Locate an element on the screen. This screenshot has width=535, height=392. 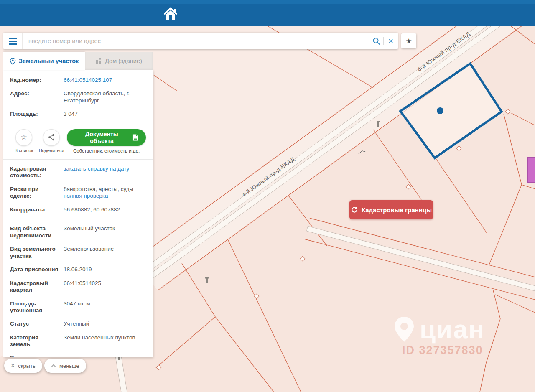
detail-value: 3047 кв. м is located at coordinates (104, 308).